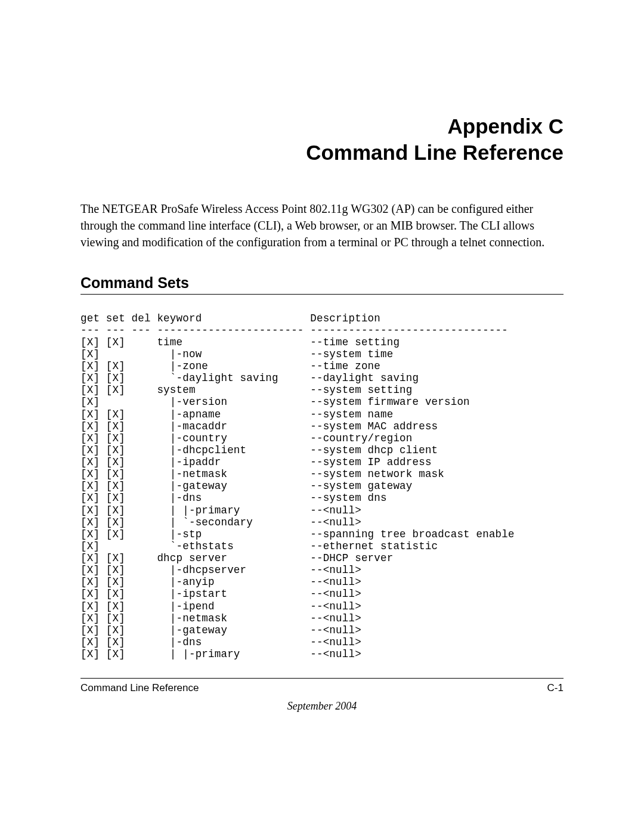  What do you see at coordinates (322, 679) in the screenshot?
I see `footer-divider` at bounding box center [322, 679].